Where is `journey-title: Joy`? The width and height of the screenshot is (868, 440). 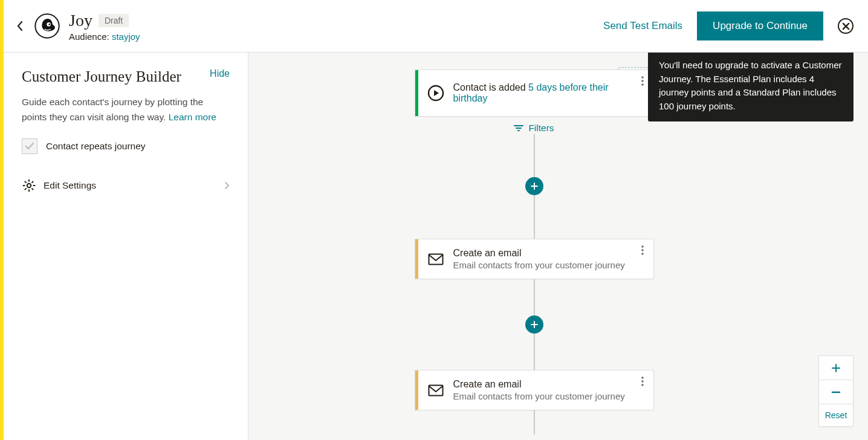 journey-title: Joy is located at coordinates (81, 21).